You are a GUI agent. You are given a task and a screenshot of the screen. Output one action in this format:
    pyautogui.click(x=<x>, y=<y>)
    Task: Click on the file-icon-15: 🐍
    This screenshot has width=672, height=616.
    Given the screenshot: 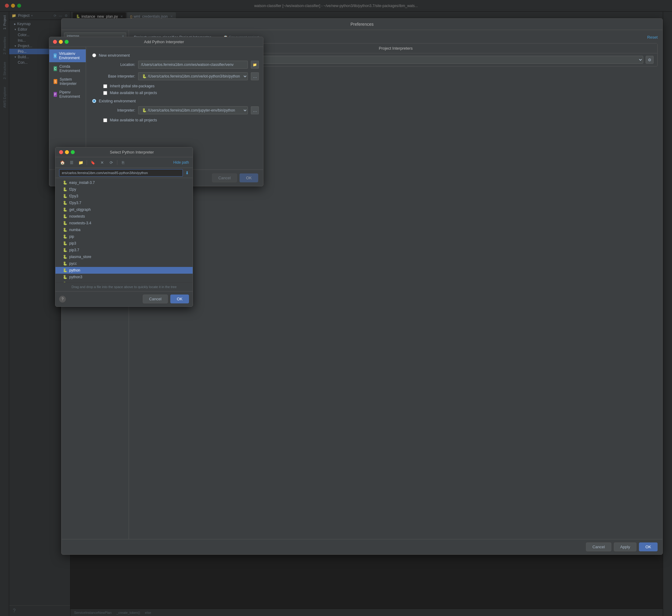 What is the action you would take?
    pyautogui.click(x=65, y=282)
    